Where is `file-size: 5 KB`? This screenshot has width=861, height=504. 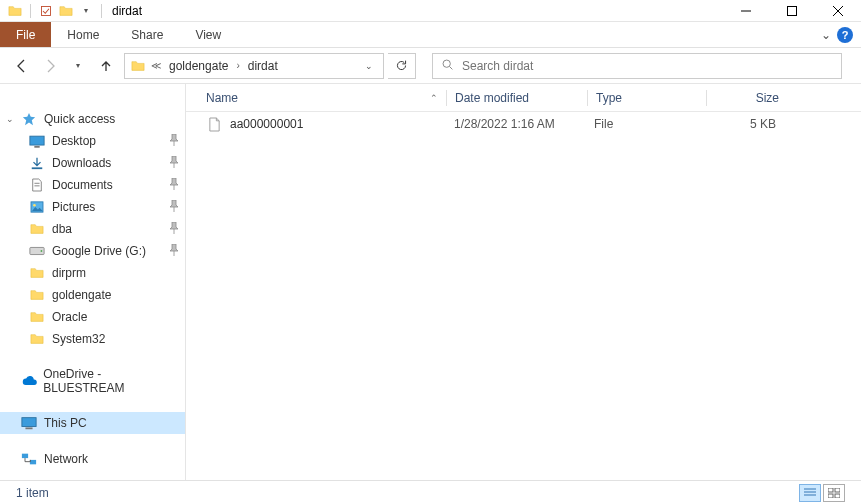
file-size: 5 KB is located at coordinates (744, 124).